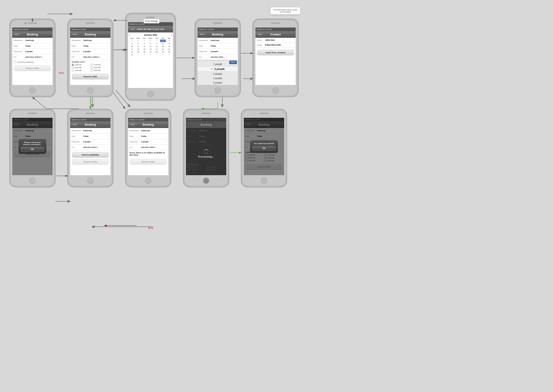 This screenshot has height=392, width=553. I want to click on party-row-8: Party size 2 people ›, so click(148, 142).